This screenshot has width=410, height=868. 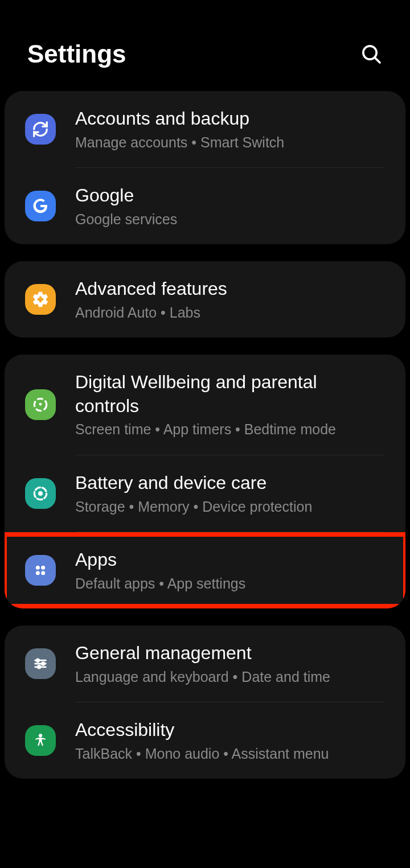 I want to click on item-subtitle: Manage accounts • Smart Switch, so click(x=230, y=142).